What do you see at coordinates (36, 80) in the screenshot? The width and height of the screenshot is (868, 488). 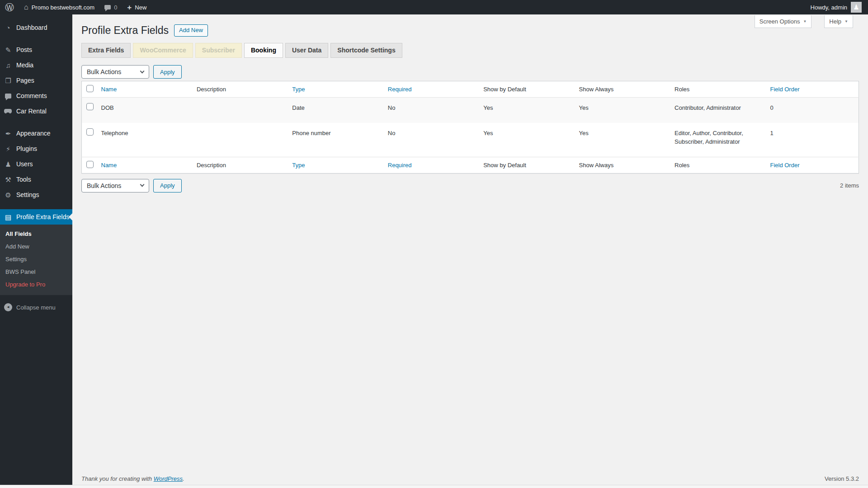 I see `sidebar-item-pages: ❐ Pages` at bounding box center [36, 80].